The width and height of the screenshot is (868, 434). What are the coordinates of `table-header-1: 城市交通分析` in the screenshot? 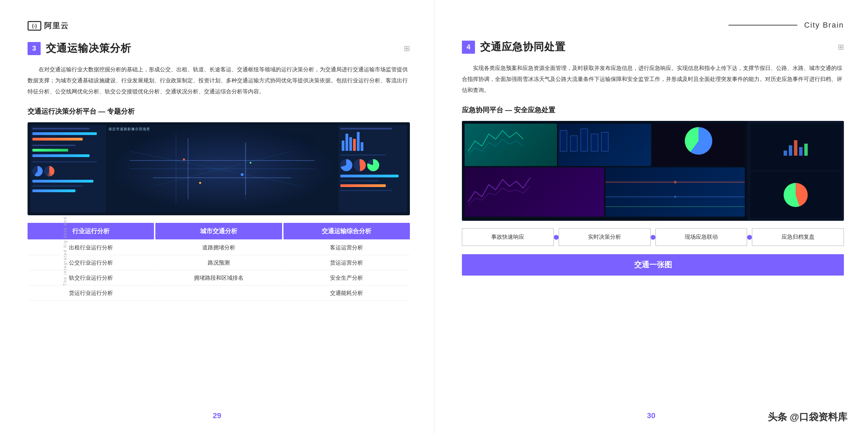 It's located at (218, 231).